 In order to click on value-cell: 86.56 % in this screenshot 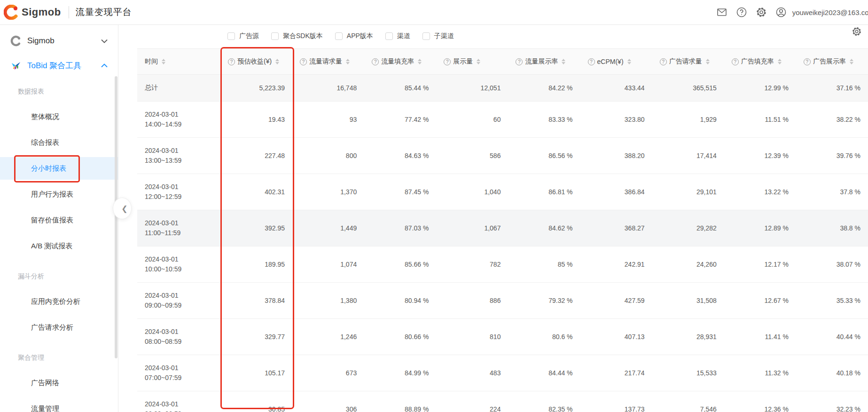, I will do `click(544, 156)`.